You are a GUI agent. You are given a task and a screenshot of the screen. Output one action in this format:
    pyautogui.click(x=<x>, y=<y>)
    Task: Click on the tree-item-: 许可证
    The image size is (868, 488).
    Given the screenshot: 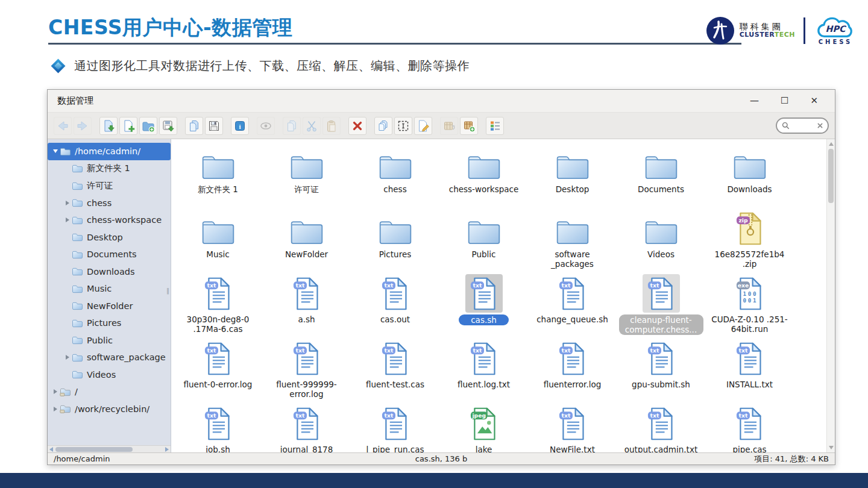 What is the action you would take?
    pyautogui.click(x=109, y=186)
    